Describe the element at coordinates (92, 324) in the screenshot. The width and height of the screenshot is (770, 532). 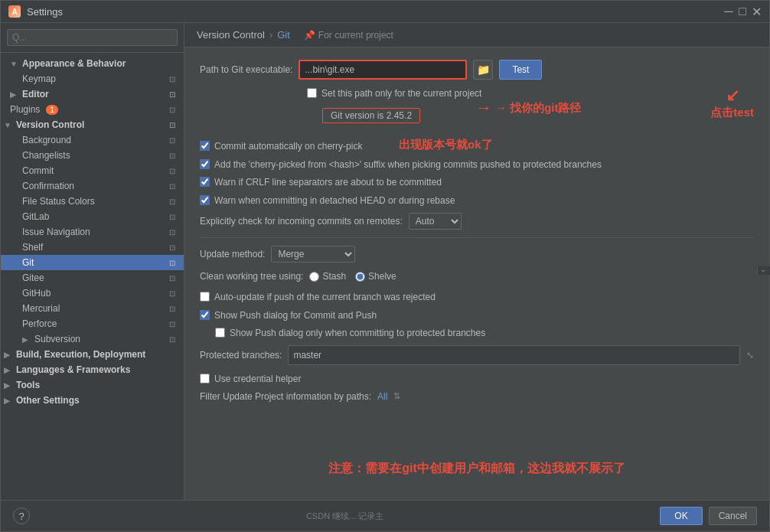
I see `sidebar-item-perforce: Perforce ⊡` at that location.